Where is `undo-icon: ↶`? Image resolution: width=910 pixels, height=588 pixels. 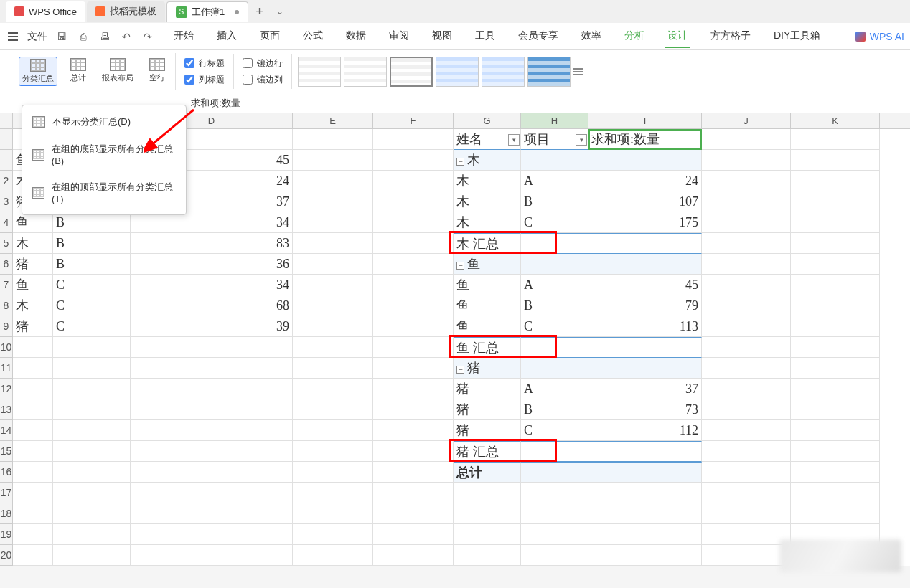 undo-icon: ↶ is located at coordinates (126, 37).